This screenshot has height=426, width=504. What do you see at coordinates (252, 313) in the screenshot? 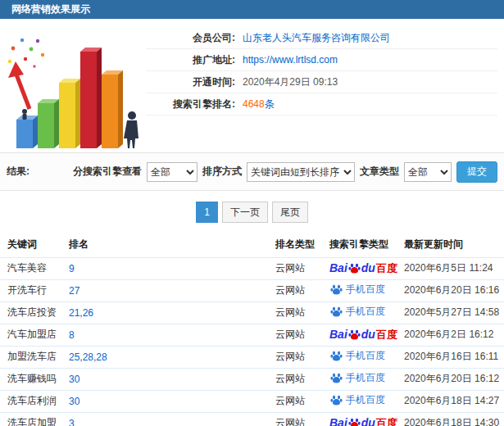
I see `table-row: 洗车店投资21,26云网站手机百度2020年5月27日 14:58` at bounding box center [252, 313].